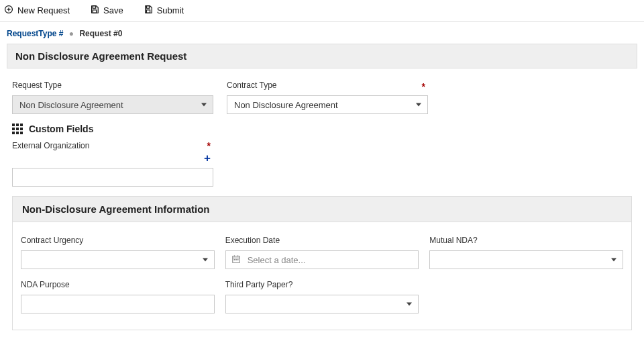 Image resolution: width=644 pixels, height=339 pixels. I want to click on save-button: Save, so click(107, 11).